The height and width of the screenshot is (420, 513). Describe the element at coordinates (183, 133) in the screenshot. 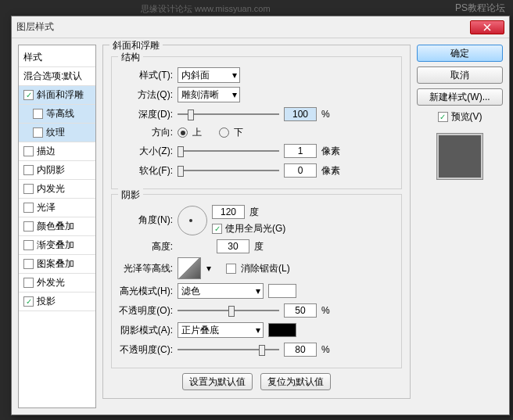

I see `direction-up-radio` at that location.